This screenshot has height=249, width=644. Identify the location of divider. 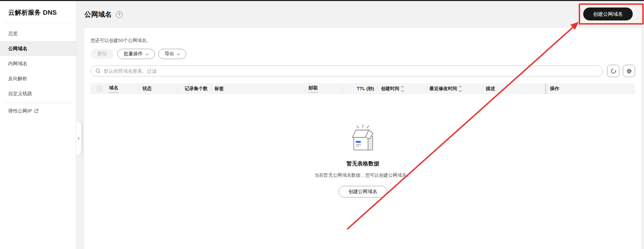
(38, 23).